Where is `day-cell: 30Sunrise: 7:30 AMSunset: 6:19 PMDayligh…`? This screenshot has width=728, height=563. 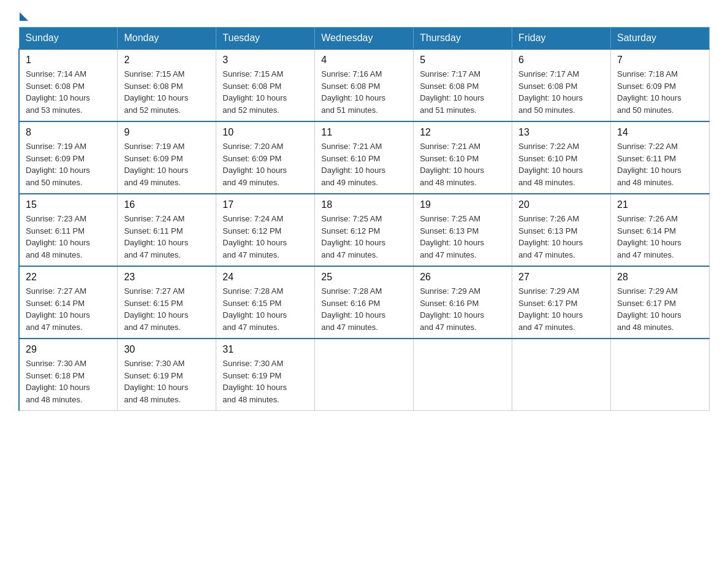
day-cell: 30Sunrise: 7:30 AMSunset: 6:19 PMDayligh… is located at coordinates (167, 375).